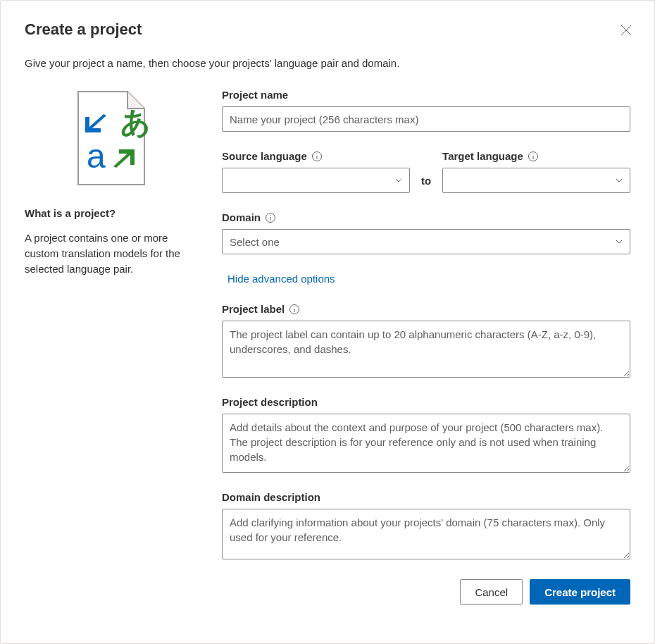  Describe the element at coordinates (426, 534) in the screenshot. I see `domain-description-input` at that location.